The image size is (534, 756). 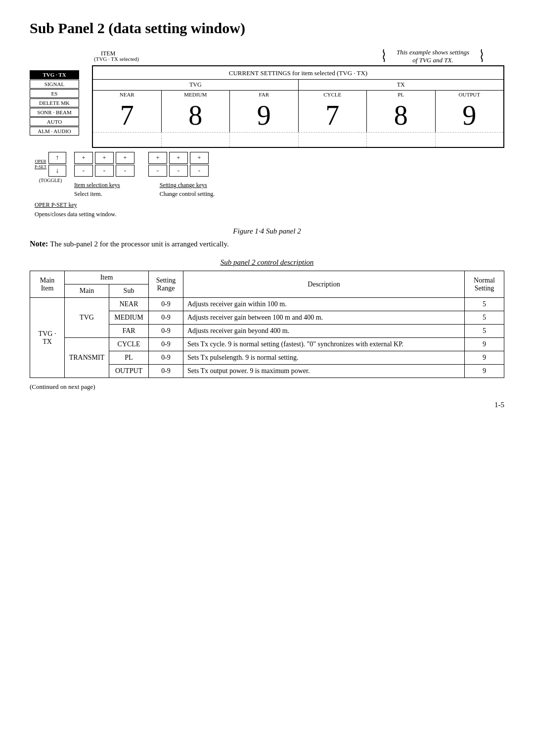 What do you see at coordinates (57, 171) in the screenshot?
I see `arrow-down-btn: ↓` at bounding box center [57, 171].